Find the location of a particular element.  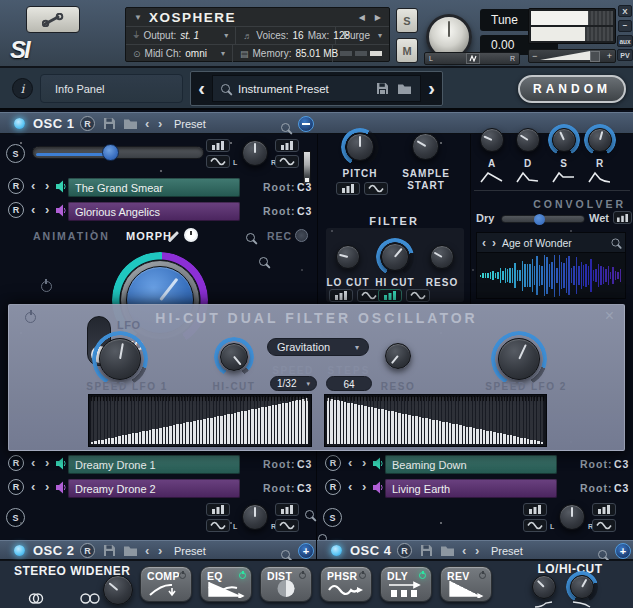

osc1-volume-slider is located at coordinates (118, 152).